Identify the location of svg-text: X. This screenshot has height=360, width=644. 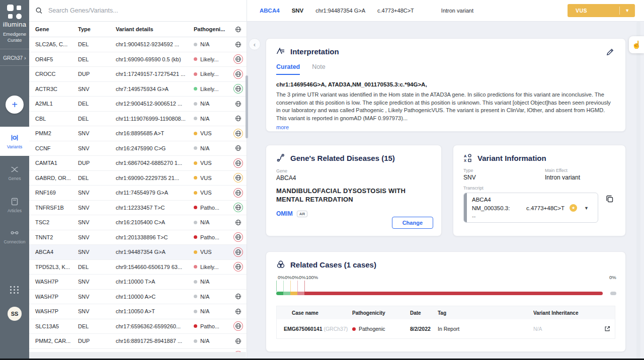
(465, 161).